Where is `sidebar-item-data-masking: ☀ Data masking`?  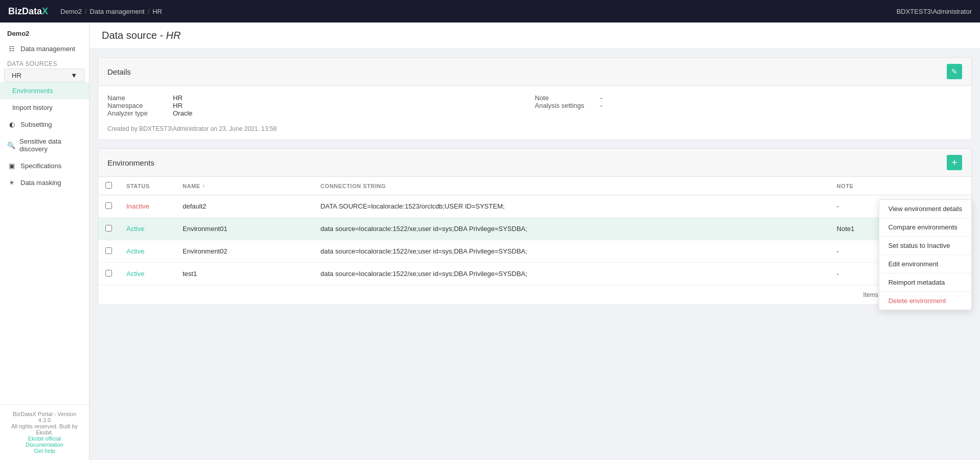
sidebar-item-data-masking: ☀ Data masking is located at coordinates (44, 183).